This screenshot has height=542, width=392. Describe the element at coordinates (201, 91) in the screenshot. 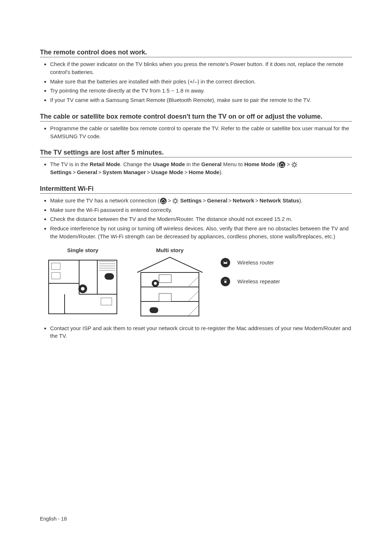

I see `list-item: Try pointing the remote directly at the …` at that location.